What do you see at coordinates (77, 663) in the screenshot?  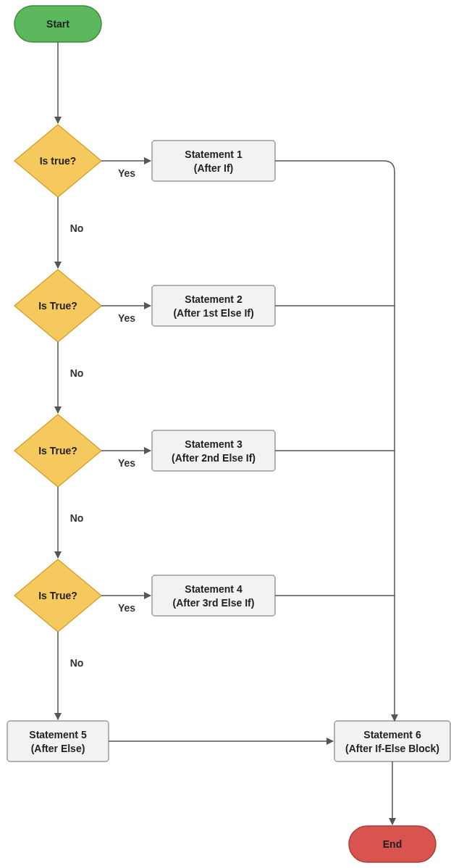 I see `edge-d4-no-label: No` at bounding box center [77, 663].